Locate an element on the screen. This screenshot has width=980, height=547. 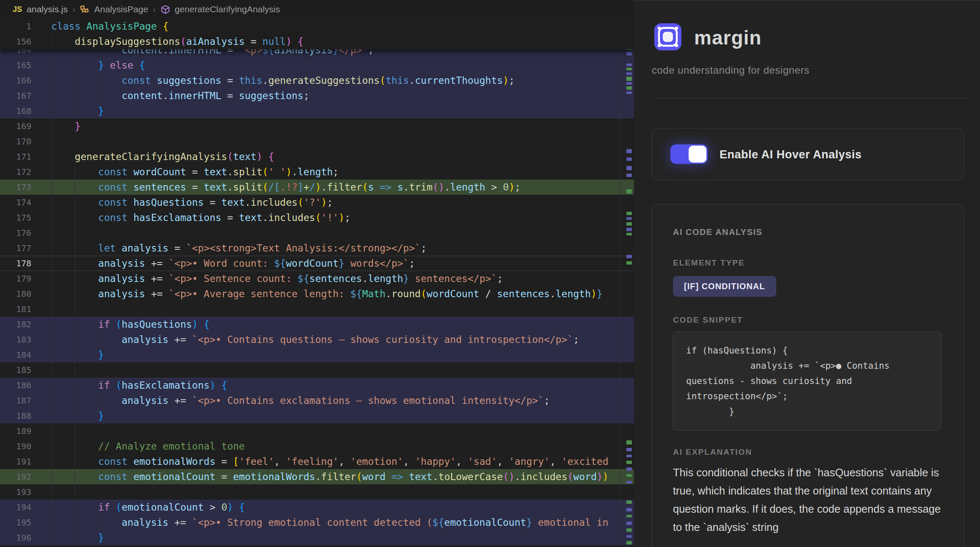
margin-logo-icon is located at coordinates (668, 37).